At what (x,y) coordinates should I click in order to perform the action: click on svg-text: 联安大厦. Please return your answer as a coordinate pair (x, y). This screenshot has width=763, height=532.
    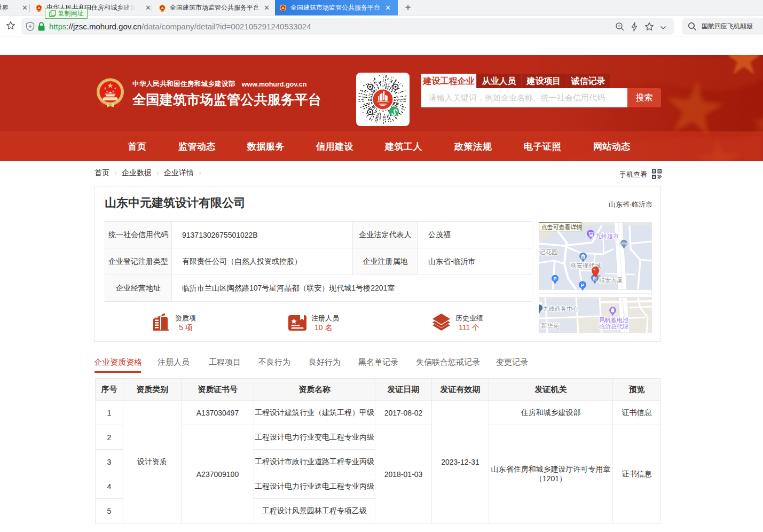
    Looking at the image, I should click on (611, 280).